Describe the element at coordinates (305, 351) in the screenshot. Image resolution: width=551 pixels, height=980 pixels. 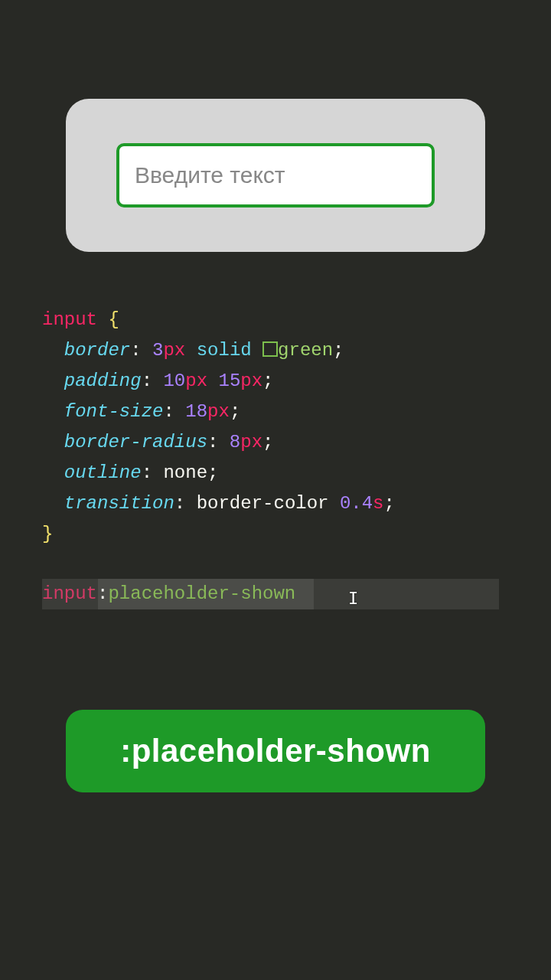
I see `css-color: green` at that location.